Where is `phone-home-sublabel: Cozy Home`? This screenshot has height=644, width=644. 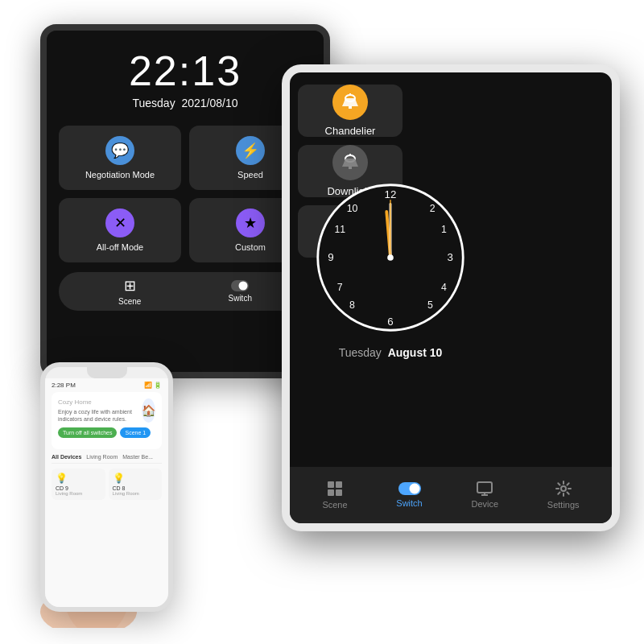 phone-home-sublabel: Cozy Home is located at coordinates (98, 402).